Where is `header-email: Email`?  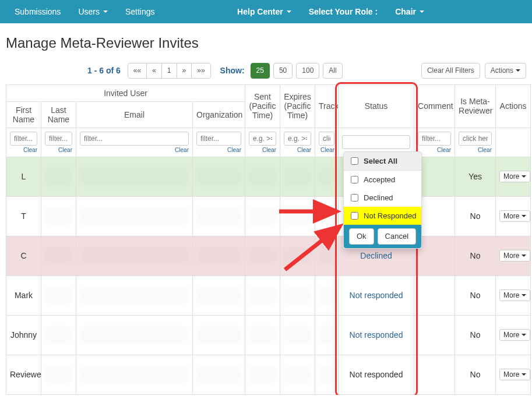 header-email: Email is located at coordinates (135, 114).